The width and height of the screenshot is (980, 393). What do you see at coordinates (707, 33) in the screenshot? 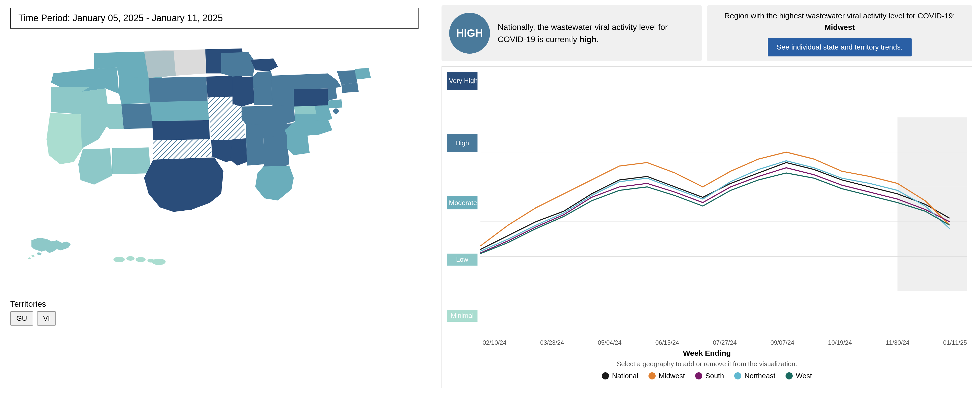
I see `info-row: HIGH Nationally, the wastewater viral ac…` at bounding box center [707, 33].